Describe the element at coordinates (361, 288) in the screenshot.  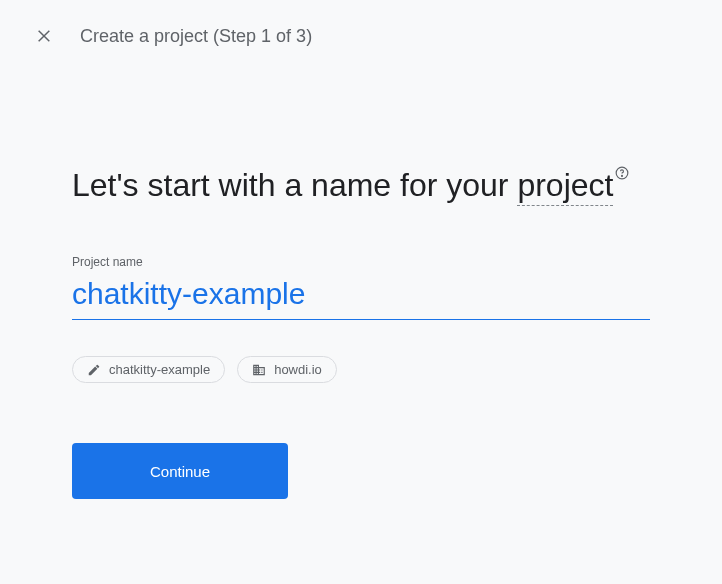
I see `project-name-field: Project name` at that location.